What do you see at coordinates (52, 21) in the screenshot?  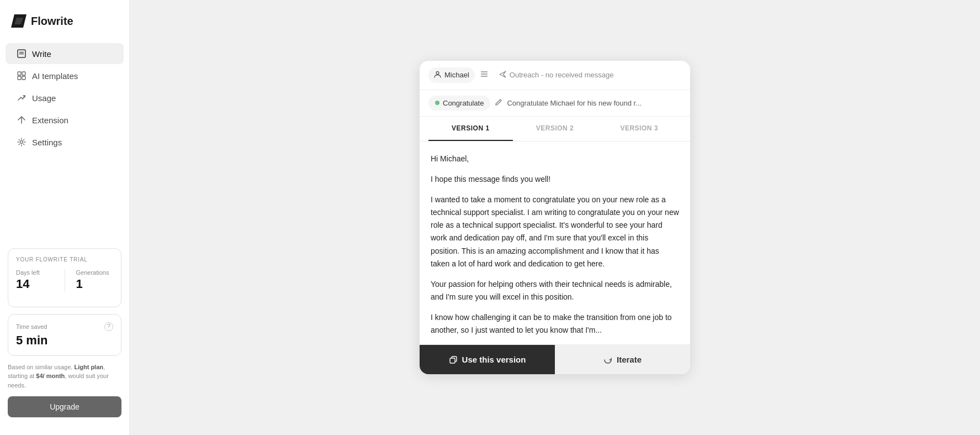 I see `logo-text: Flowrite` at bounding box center [52, 21].